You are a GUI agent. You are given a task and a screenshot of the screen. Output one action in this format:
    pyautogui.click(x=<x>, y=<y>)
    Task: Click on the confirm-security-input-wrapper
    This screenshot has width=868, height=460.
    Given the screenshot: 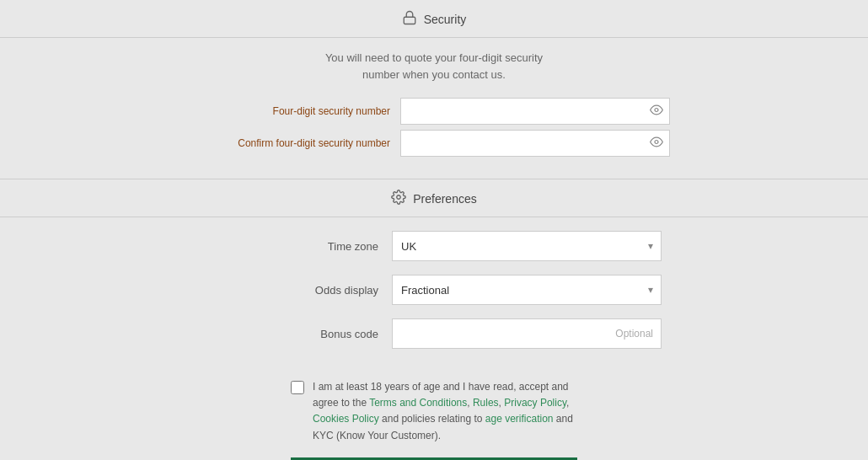 What is the action you would take?
    pyautogui.click(x=535, y=143)
    